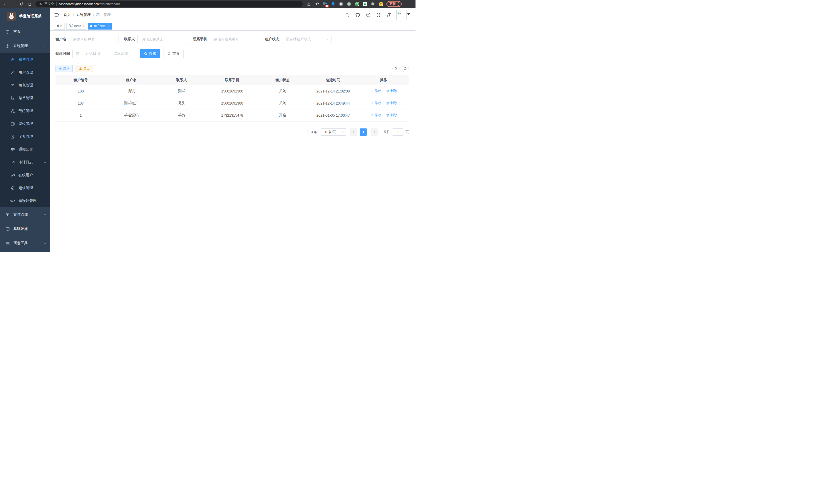 This screenshot has width=831, height=504. What do you see at coordinates (407, 132) in the screenshot?
I see `page-suffix: 页` at bounding box center [407, 132].